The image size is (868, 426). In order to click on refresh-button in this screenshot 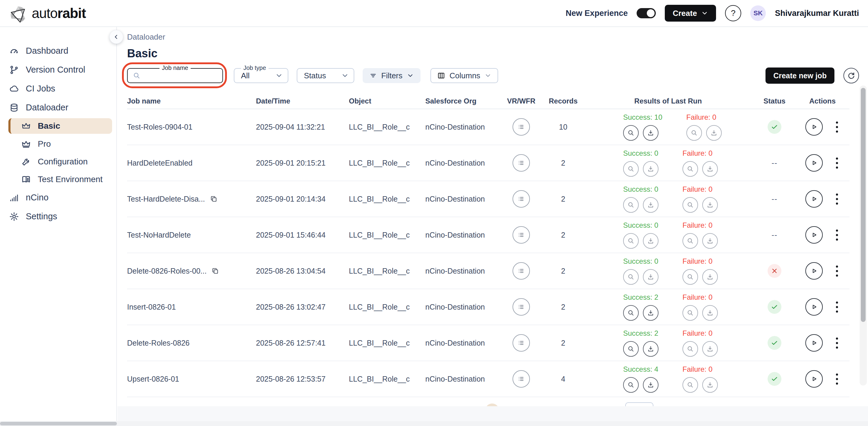, I will do `click(851, 76)`.